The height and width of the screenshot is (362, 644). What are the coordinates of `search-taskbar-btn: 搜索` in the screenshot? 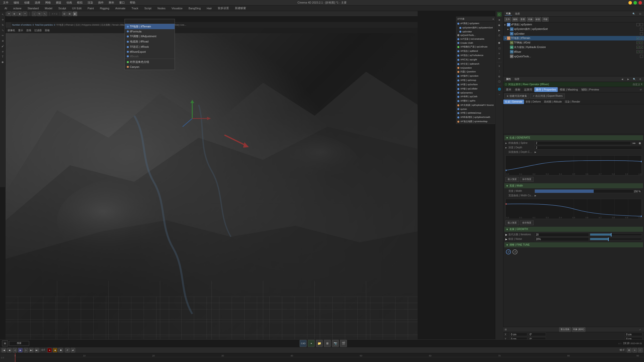 It's located at (19, 343).